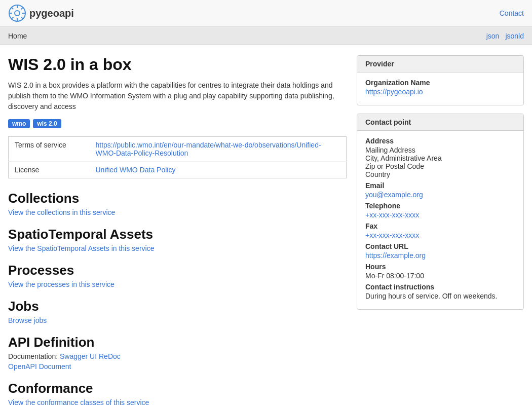  I want to click on address-row: Address Mailing Address City, Administra…, so click(440, 158).